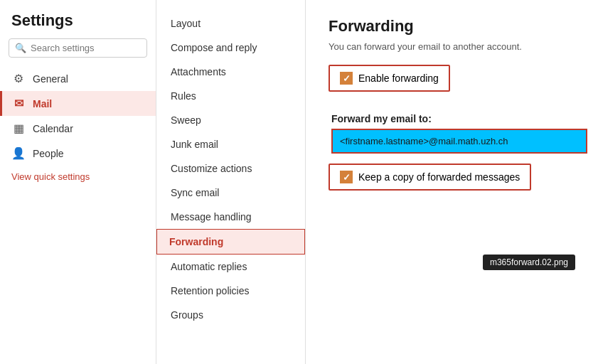  Describe the element at coordinates (78, 25) in the screenshot. I see `settings-title: Settings` at that location.